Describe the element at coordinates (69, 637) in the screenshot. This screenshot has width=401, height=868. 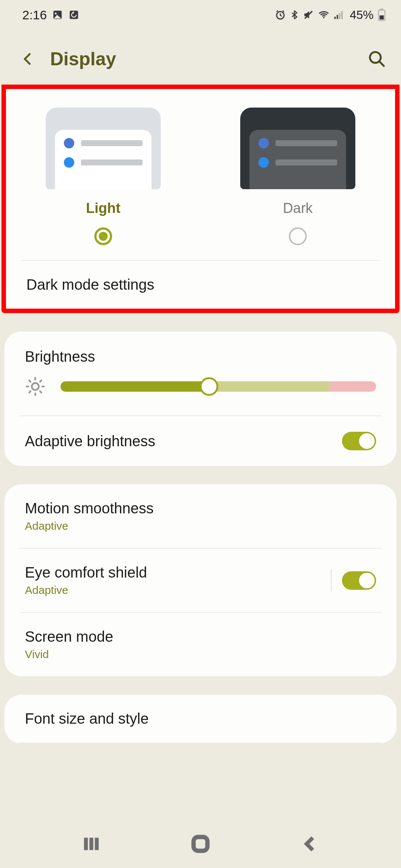
I see `screen-mode-label: Screen mode` at that location.